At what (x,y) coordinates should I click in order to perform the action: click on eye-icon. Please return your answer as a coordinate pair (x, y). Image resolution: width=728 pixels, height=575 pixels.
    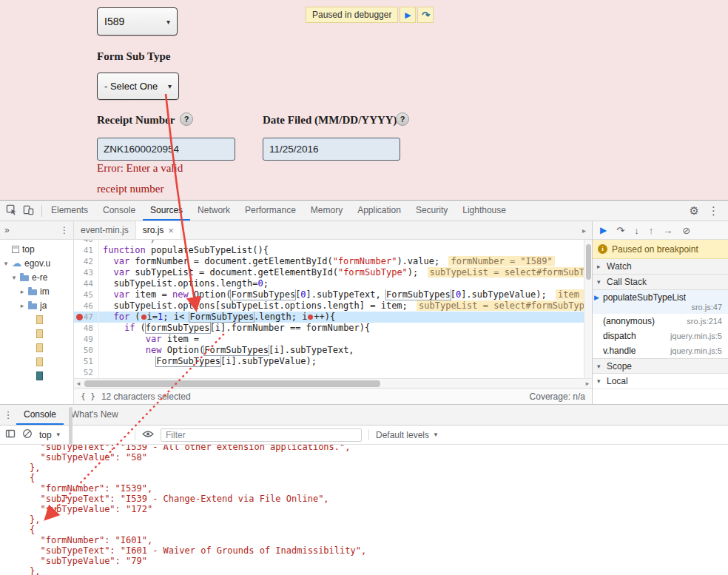
    Looking at the image, I should click on (148, 435).